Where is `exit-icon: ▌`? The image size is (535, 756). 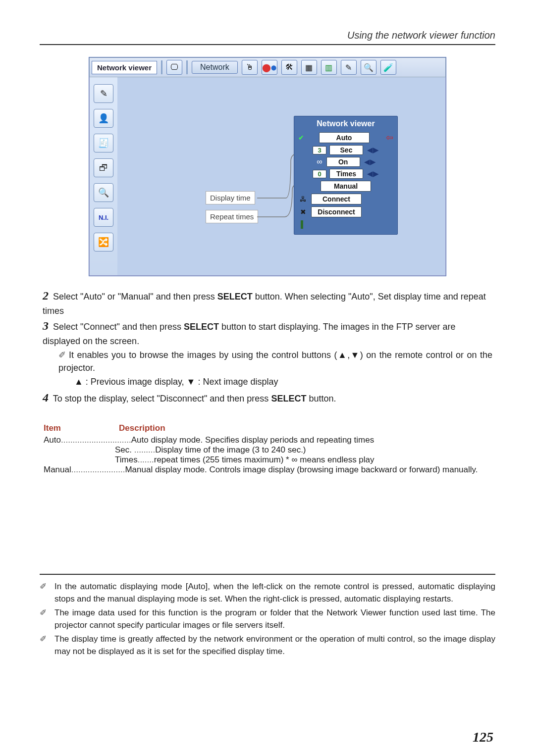
exit-icon: ▌ is located at coordinates (303, 224).